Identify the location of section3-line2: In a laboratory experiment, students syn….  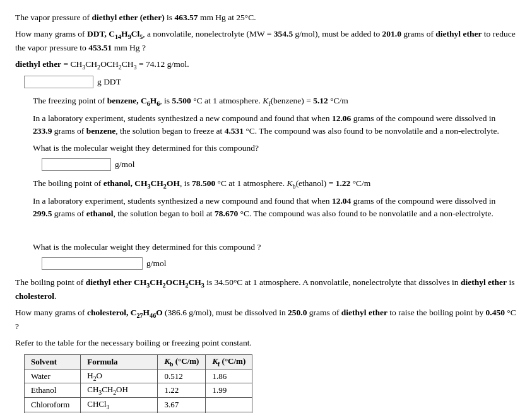
(275, 208).